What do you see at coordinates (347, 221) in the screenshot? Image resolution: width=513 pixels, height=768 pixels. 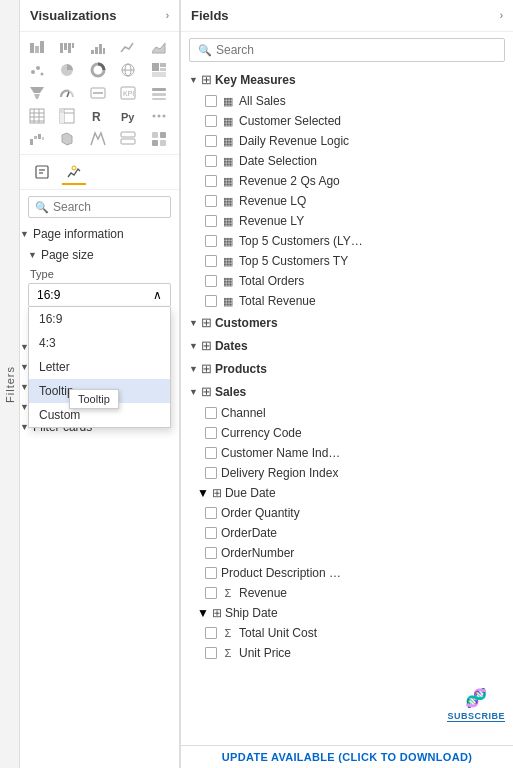 I see `field-revenue-ly: ▦ Revenue LY` at bounding box center [347, 221].